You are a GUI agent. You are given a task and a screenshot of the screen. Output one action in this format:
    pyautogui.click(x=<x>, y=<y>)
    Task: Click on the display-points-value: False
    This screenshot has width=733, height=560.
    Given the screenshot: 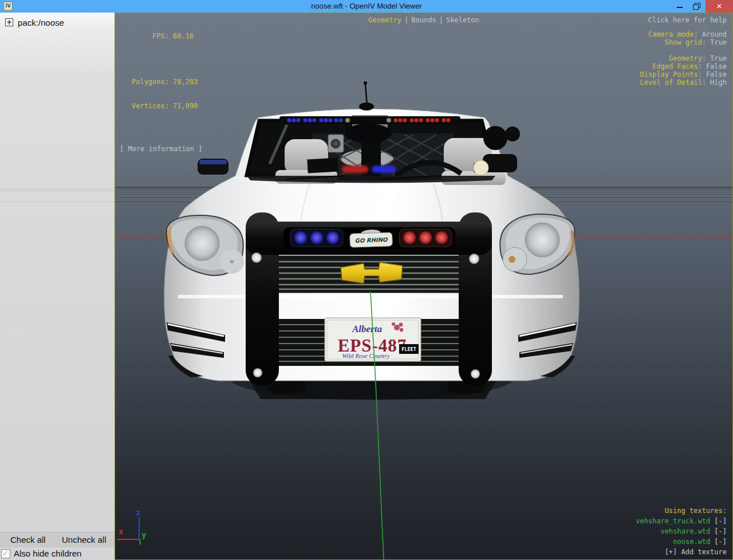 What is the action you would take?
    pyautogui.click(x=716, y=74)
    